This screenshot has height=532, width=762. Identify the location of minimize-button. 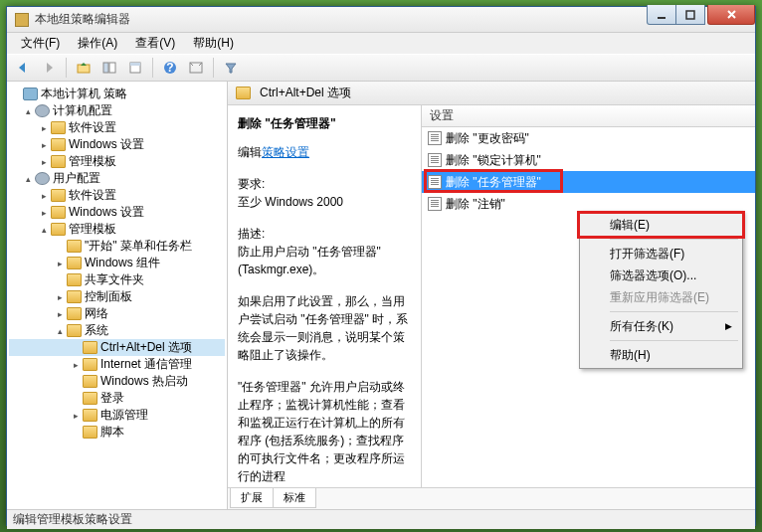
(662, 15).